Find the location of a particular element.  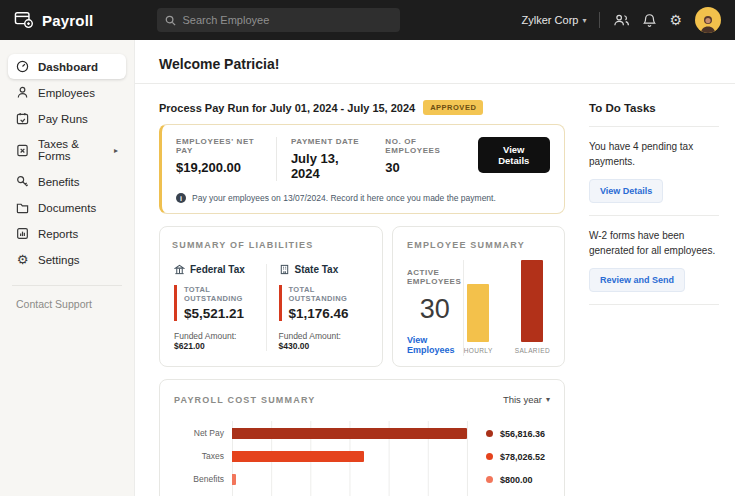

documents-icon is located at coordinates (22, 208).